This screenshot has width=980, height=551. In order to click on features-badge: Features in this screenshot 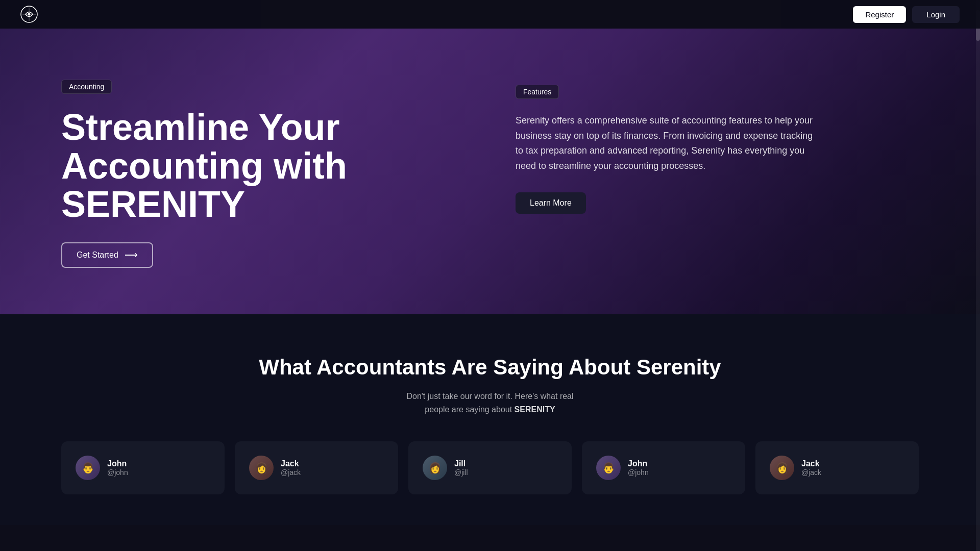, I will do `click(537, 92)`.